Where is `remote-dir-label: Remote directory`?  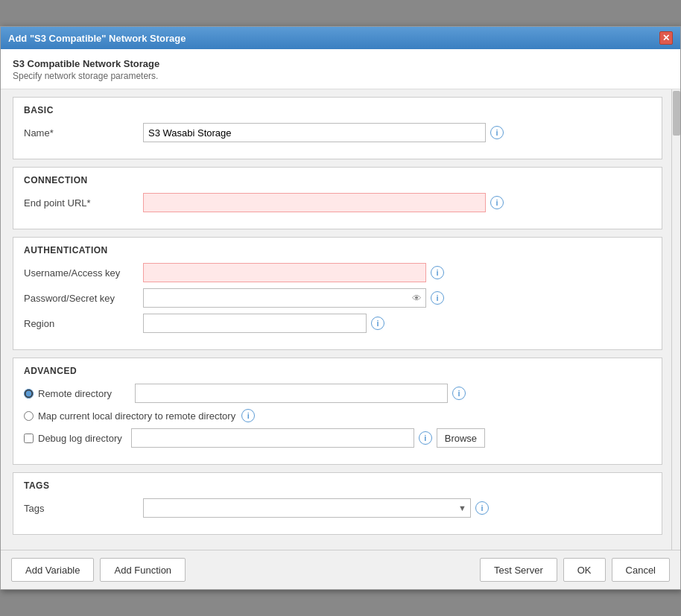
remote-dir-label: Remote directory is located at coordinates (86, 393).